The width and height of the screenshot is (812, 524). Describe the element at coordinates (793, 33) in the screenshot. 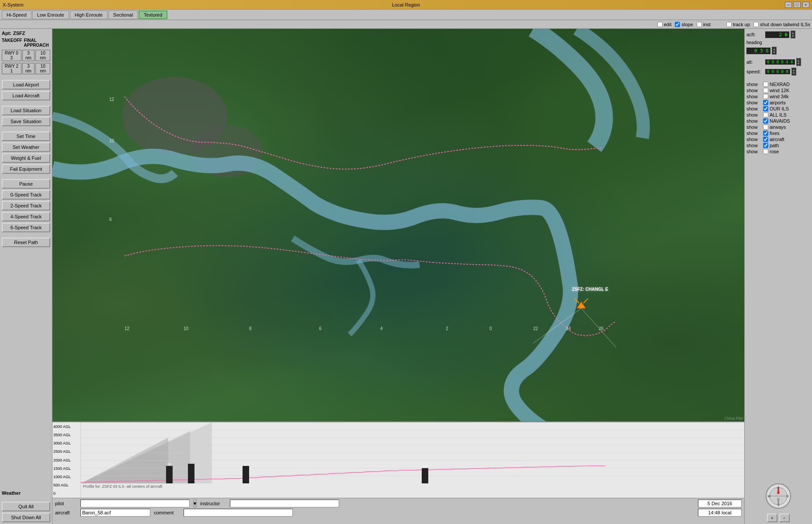

I see `acft-up: ▲` at that location.